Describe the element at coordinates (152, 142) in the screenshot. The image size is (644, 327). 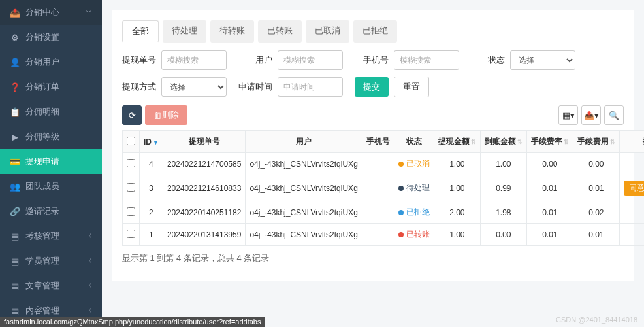
I see `col-1: ID▼` at that location.